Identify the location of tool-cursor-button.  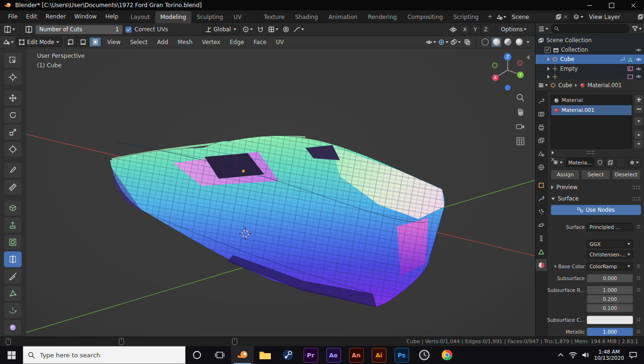
(13, 77).